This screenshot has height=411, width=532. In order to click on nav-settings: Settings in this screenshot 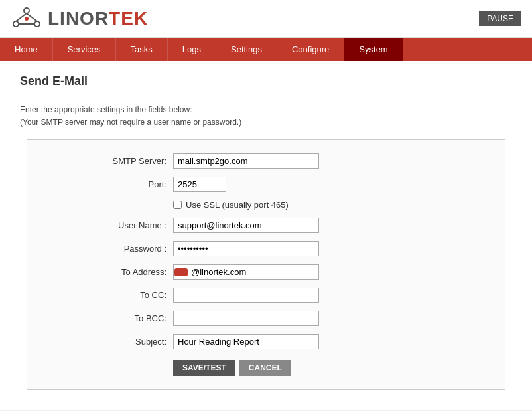, I will do `click(247, 49)`.